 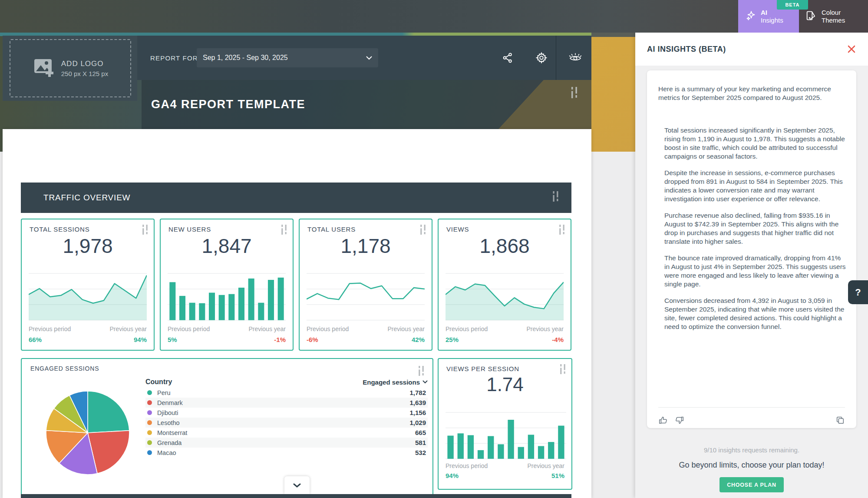 I want to click on next-section-bar, so click(x=296, y=496).